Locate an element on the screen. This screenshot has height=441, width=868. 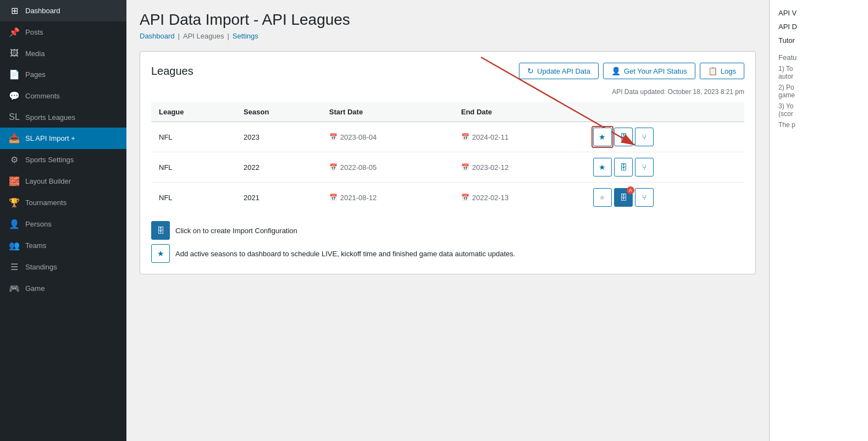
cell-season-1: 2022 is located at coordinates (279, 167).